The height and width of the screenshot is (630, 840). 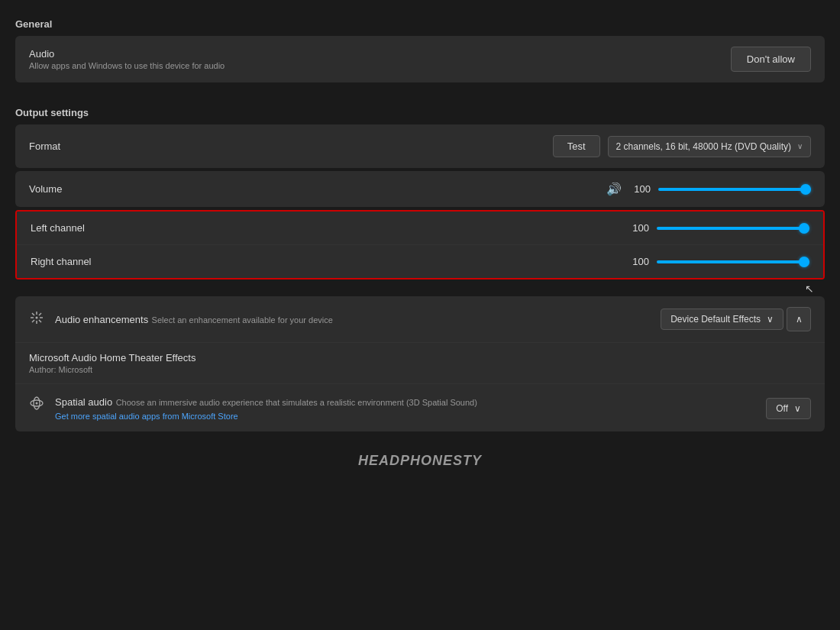 I want to click on right-channel-thumb, so click(x=804, y=262).